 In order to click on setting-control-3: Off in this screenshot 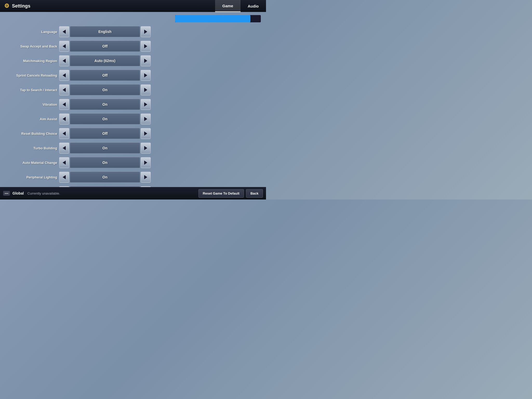, I will do `click(105, 75)`.